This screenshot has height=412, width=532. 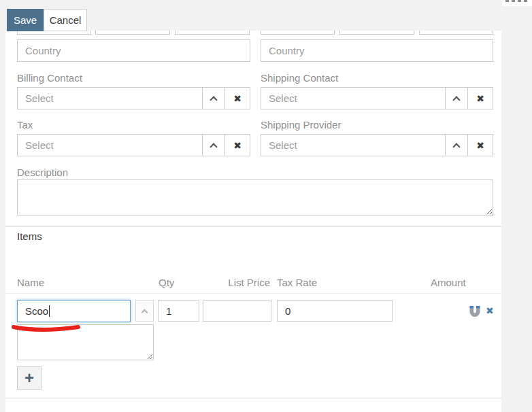 What do you see at coordinates (31, 283) in the screenshot?
I see `column-header-name: Name` at bounding box center [31, 283].